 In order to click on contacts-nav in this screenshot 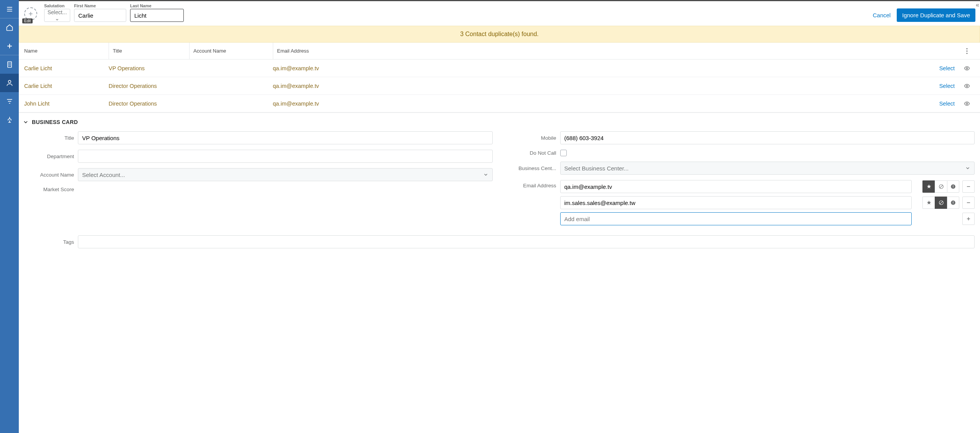, I will do `click(9, 83)`.